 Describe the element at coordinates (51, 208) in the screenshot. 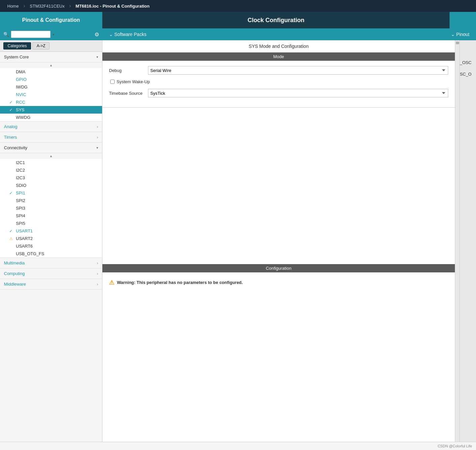

I see `connectivity-items: I2C1 I2C2 I2C3 SDIO ✓ SPI1` at that location.